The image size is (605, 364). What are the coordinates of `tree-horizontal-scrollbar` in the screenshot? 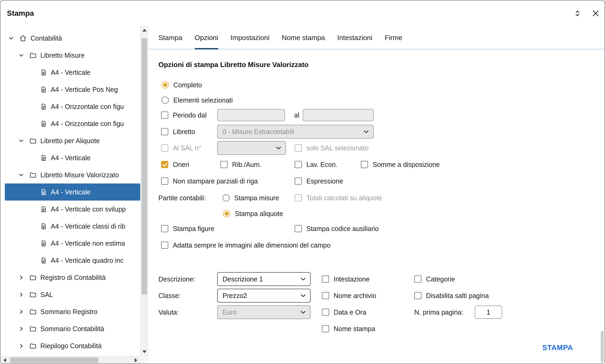 It's located at (71, 360).